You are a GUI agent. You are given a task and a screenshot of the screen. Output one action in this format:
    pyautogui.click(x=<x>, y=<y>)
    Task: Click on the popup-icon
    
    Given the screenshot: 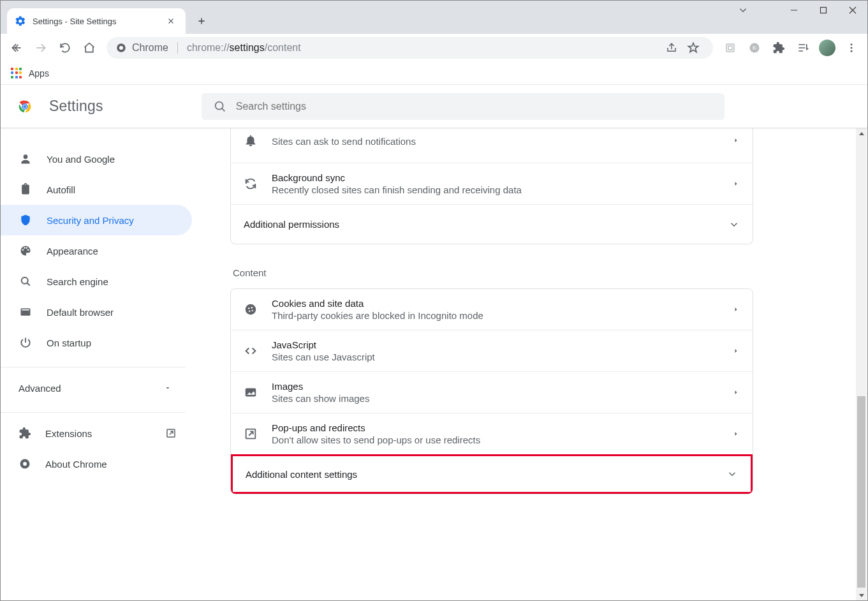 What is the action you would take?
    pyautogui.click(x=258, y=434)
    